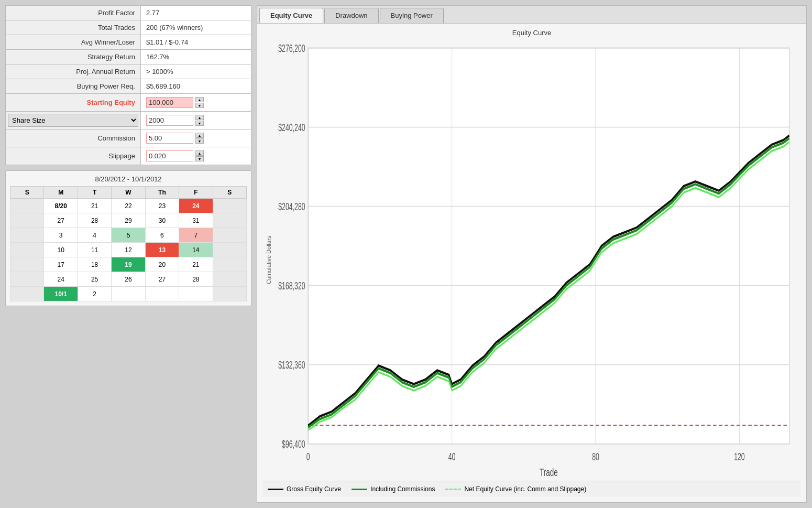 The height and width of the screenshot is (508, 812). I want to click on tabs-bar: Equity CurveDrawdownBuying Power, so click(532, 15).